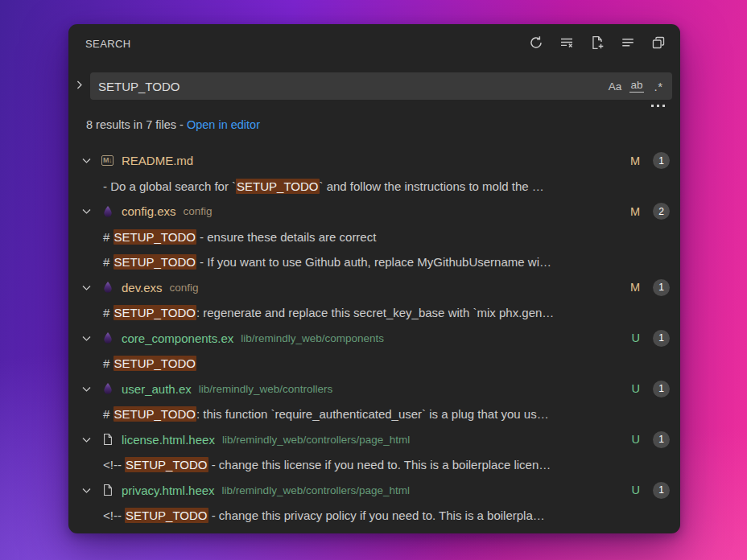  What do you see at coordinates (658, 43) in the screenshot?
I see `collapse-all-icon` at bounding box center [658, 43].